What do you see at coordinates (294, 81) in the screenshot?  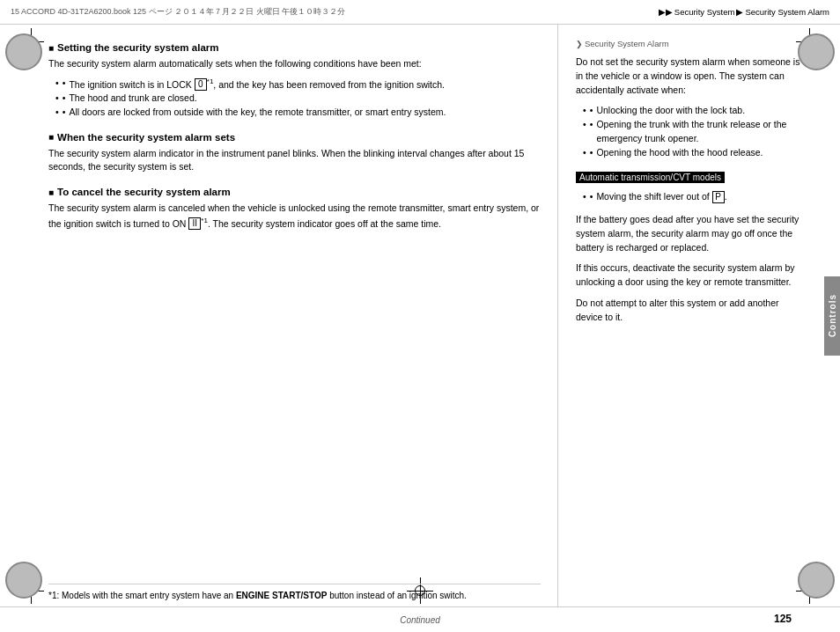 I see `section1: Setting the security system alarm The se…` at bounding box center [294, 81].